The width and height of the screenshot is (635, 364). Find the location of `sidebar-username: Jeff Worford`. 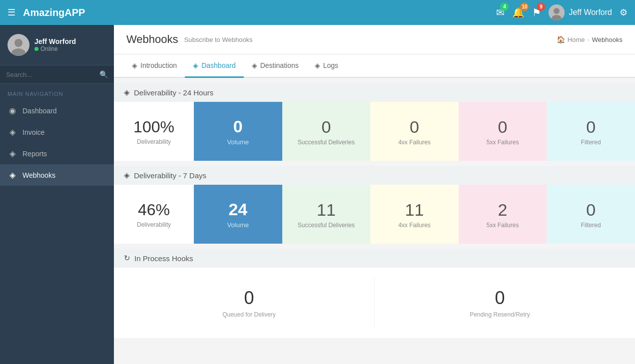

sidebar-username: Jeff Worford is located at coordinates (55, 41).